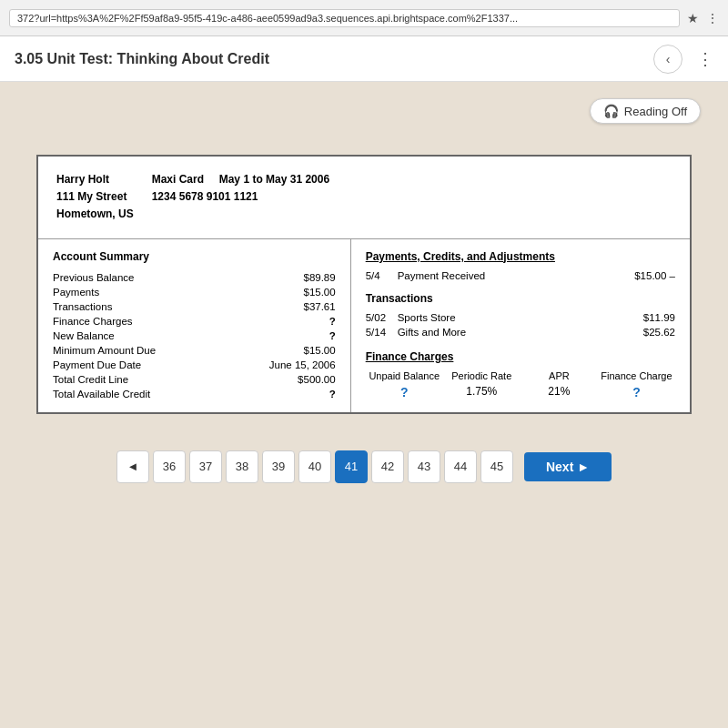 The image size is (728, 728). What do you see at coordinates (521, 376) in the screenshot?
I see `finance-headers: Unpaid Balance Periodic Rate APR Finance…` at bounding box center [521, 376].